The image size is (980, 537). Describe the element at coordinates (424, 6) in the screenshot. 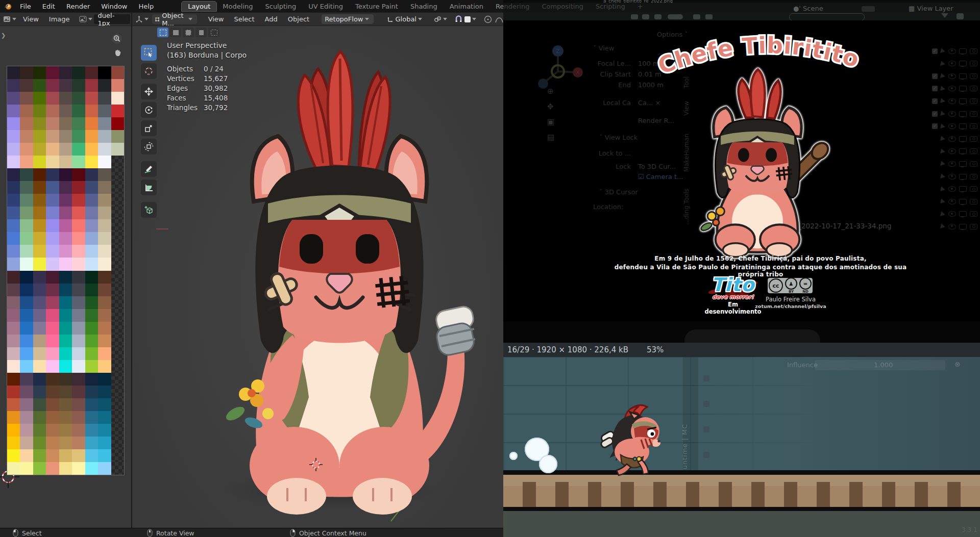

I see `tab-shading: Shading` at that location.